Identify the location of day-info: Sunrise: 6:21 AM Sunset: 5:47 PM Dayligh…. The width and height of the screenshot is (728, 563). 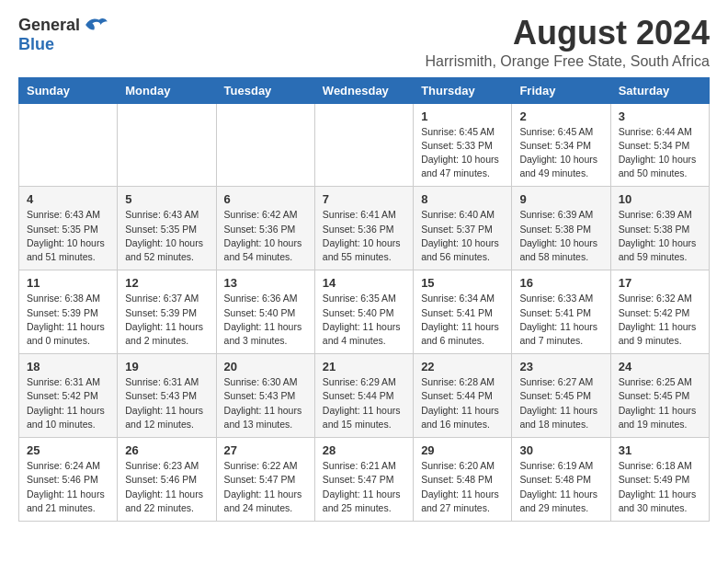
(364, 488).